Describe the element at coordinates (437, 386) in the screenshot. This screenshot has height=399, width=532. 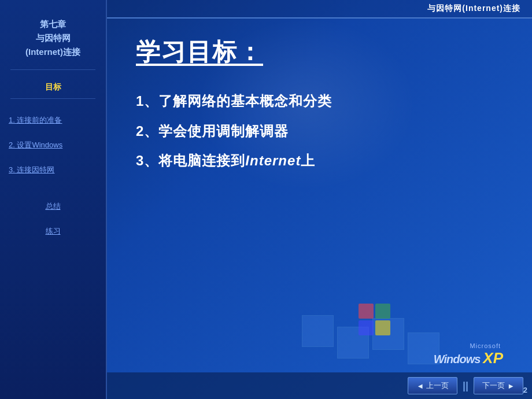
I see `prev-label: 上一页` at that location.